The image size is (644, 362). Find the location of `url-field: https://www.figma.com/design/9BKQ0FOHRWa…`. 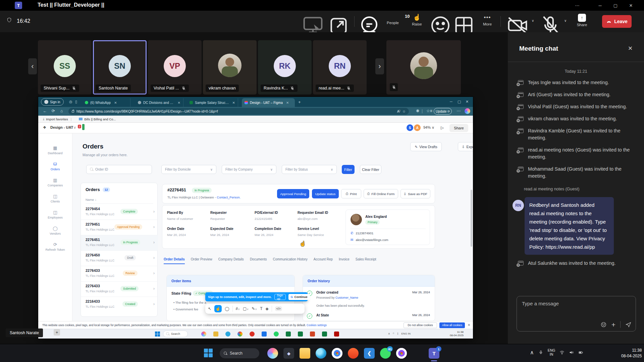

url-field: https://www.figma.com/design/9BKQ0FOHRWa… is located at coordinates (239, 111).